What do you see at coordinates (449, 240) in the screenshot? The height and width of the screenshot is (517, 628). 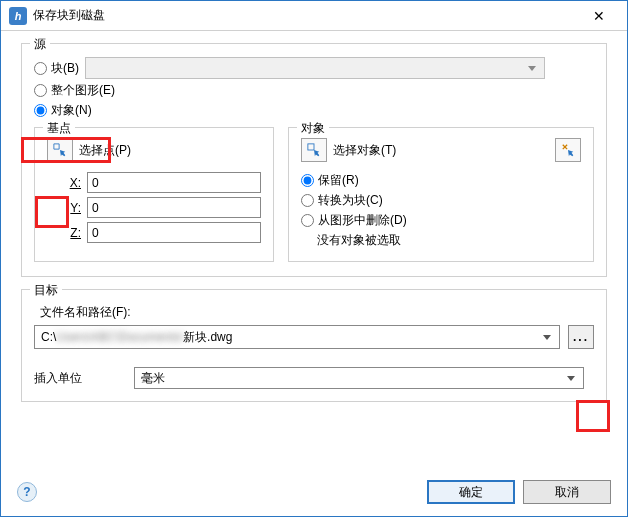 I see `selection-status: 没有对象被选取` at bounding box center [449, 240].